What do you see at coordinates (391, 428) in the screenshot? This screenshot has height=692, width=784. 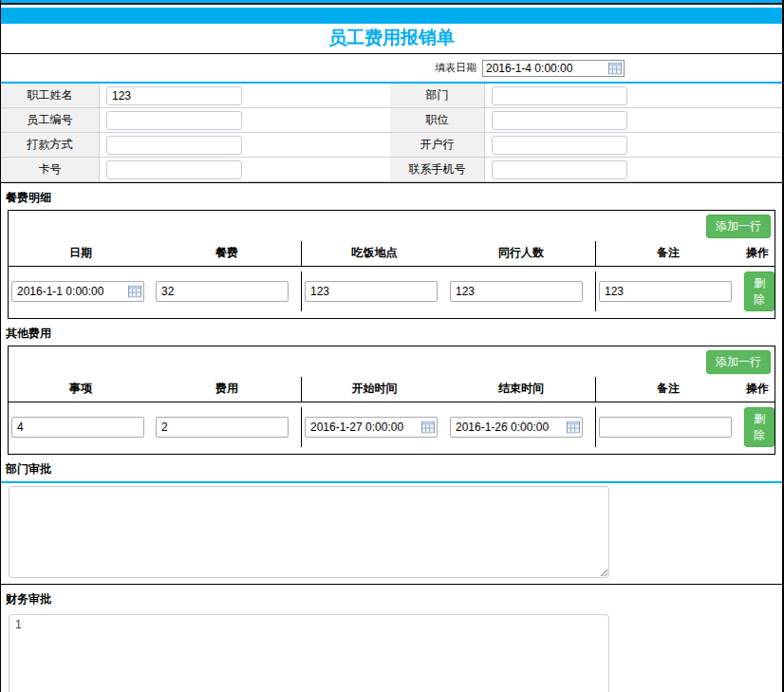 I see `other-table-row: 删除` at bounding box center [391, 428].